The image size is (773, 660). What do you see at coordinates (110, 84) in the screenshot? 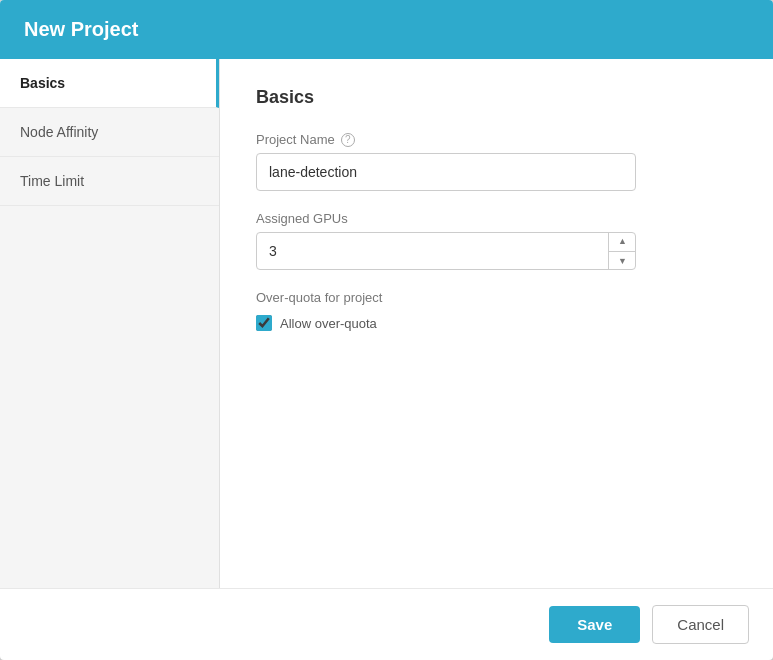
I see `sidebar-item-basics: Basics` at bounding box center [110, 84].